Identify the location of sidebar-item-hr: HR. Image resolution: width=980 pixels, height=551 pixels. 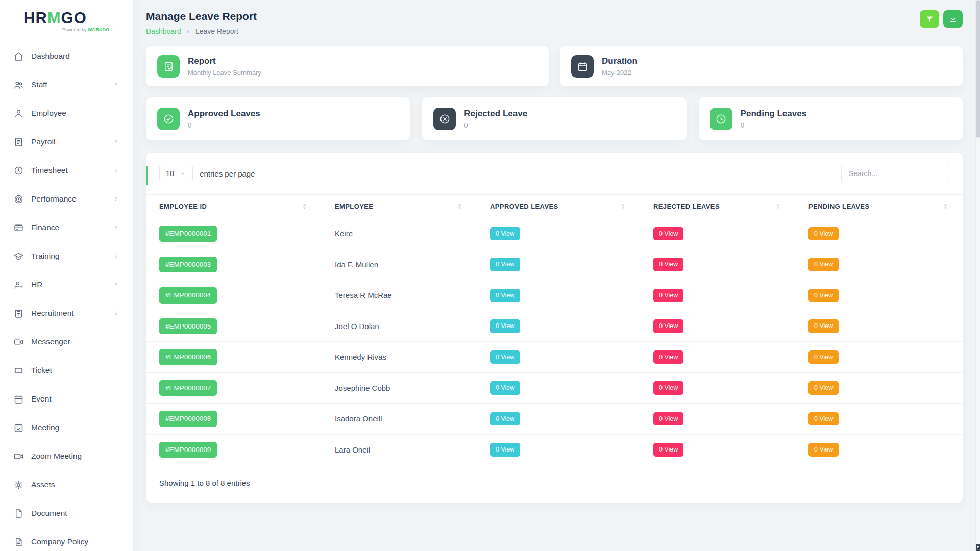
(66, 285).